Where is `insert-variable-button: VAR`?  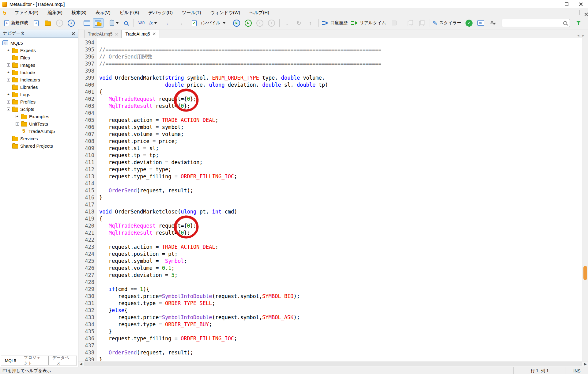
insert-variable-button: VAR is located at coordinates (141, 23).